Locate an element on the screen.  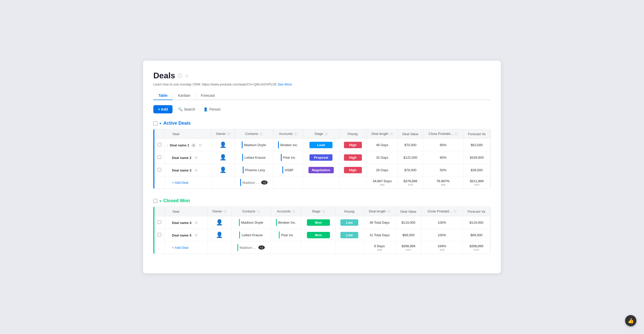
stage-cell: Negotiation is located at coordinates (321, 170).